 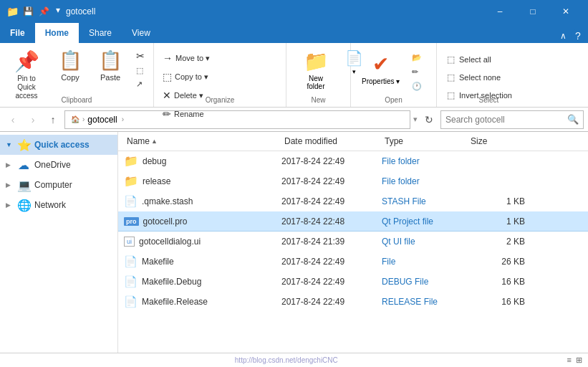 I want to click on sidebar-item-quickaccess: ▼ ⭐ Quick access, so click(x=59, y=145).